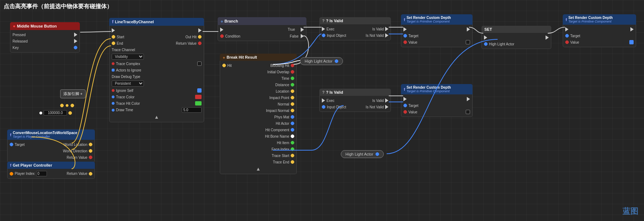 This screenshot has height=221, width=644. Describe the element at coordinates (292, 111) in the screenshot. I see `pin-impact-normal` at that location.